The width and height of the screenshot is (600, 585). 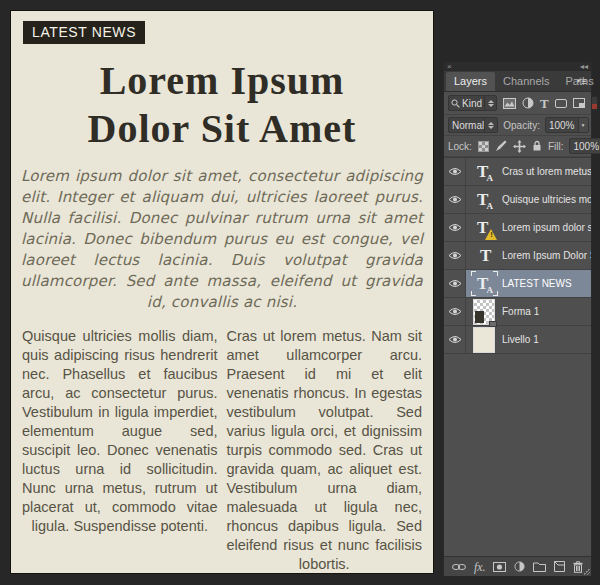 I want to click on filter-adjustment-layers-icon, so click(x=528, y=103).